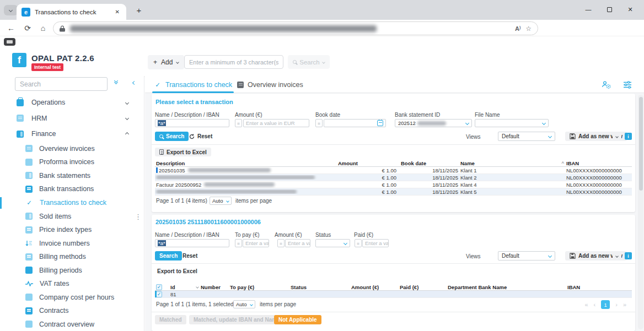  What do you see at coordinates (214, 287) in the screenshot?
I see `col-number: Number` at bounding box center [214, 287].